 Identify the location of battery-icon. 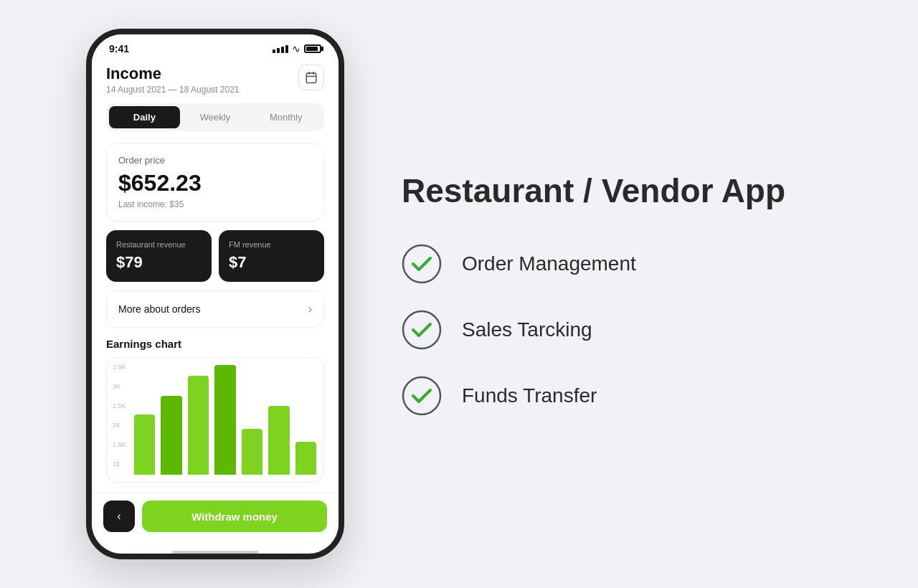
(313, 49).